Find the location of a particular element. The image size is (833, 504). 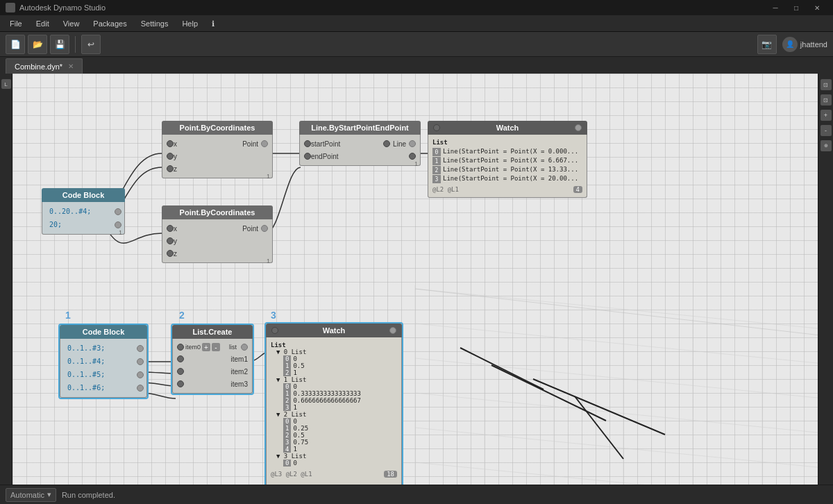

minimize-button: ─ is located at coordinates (775, 8).